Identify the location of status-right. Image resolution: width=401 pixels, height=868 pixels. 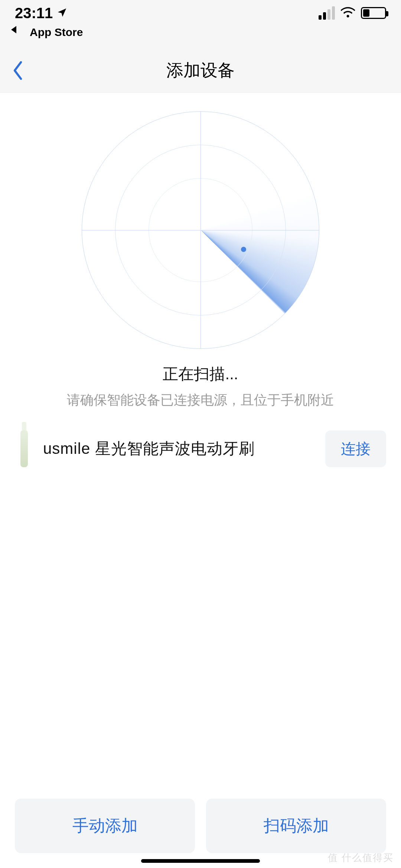
(352, 13).